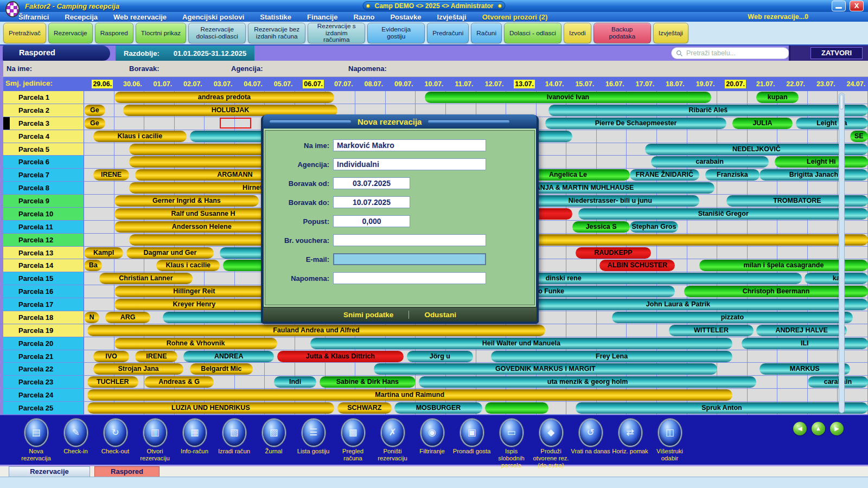  I want to click on reservation-bar: ILI, so click(805, 344).